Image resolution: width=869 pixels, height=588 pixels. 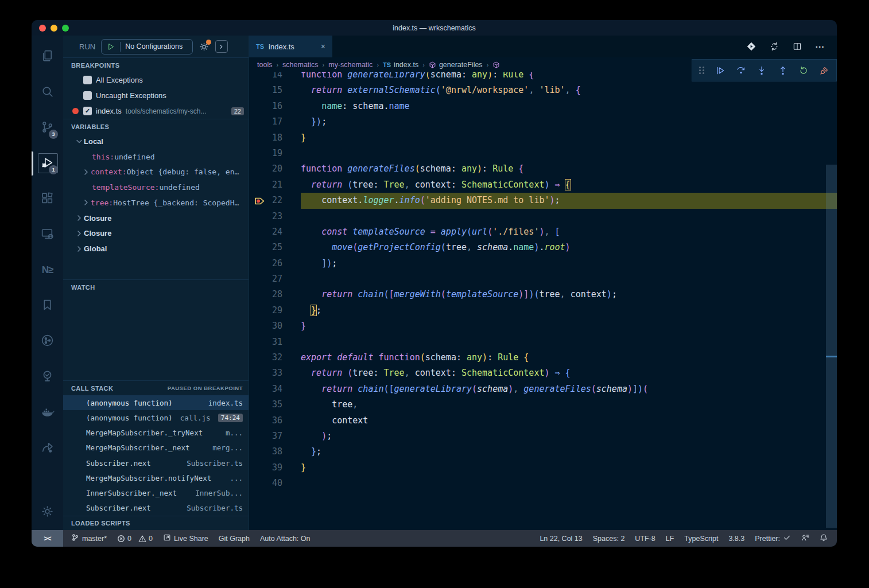 What do you see at coordinates (797, 46) in the screenshot?
I see `split-editor-icon` at bounding box center [797, 46].